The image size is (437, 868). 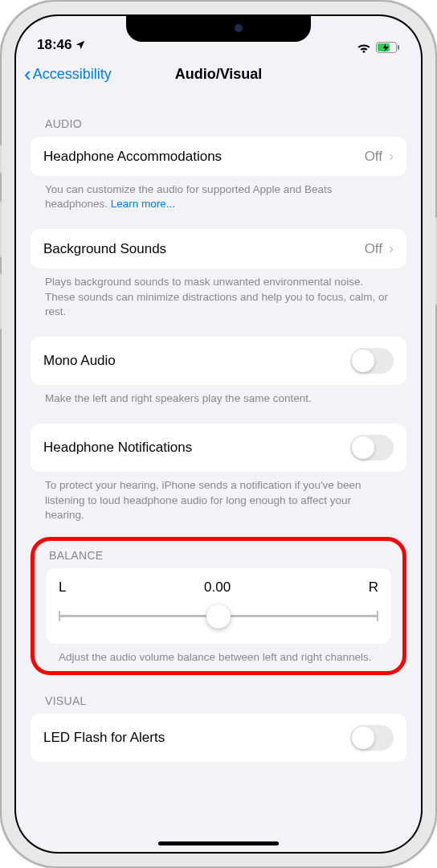 What do you see at coordinates (218, 74) in the screenshot?
I see `page-title: Audio/Visual` at bounding box center [218, 74].